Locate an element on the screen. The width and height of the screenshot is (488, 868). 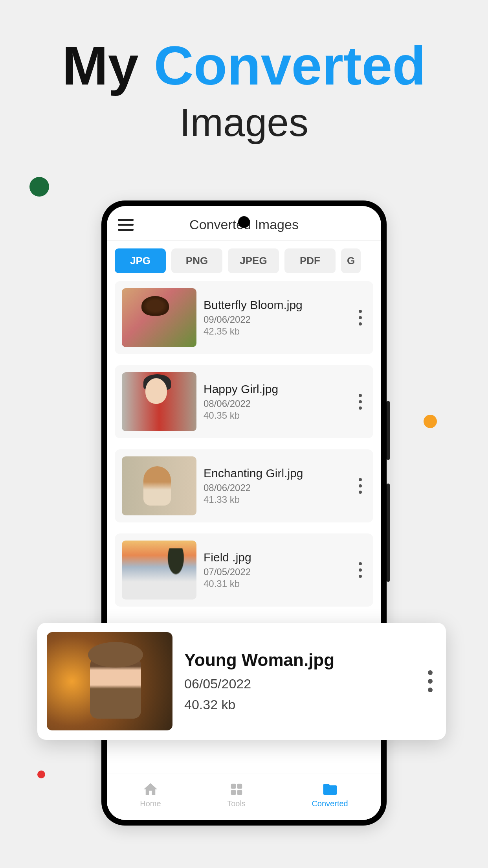
file-info: Young Woman.jpg 06/05/2022 40.32 kb is located at coordinates (304, 681).